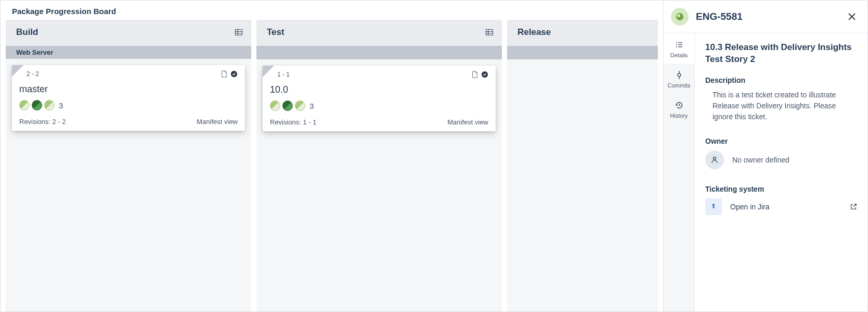 Image resolution: width=868 pixels, height=312 pixels. What do you see at coordinates (781, 54) in the screenshot?
I see `detail-title: 10.3 Release with Delivery Insights Test…` at bounding box center [781, 54].